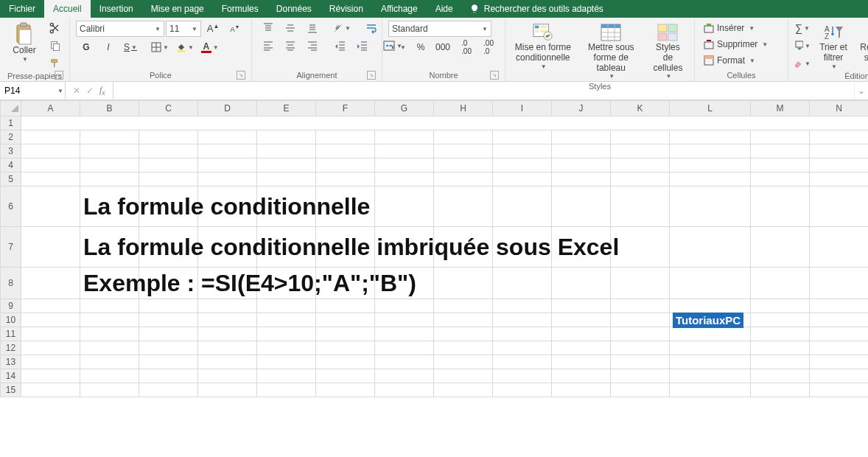  Describe the element at coordinates (183, 29) in the screenshot. I see `font-size-select: 11▼` at that location.